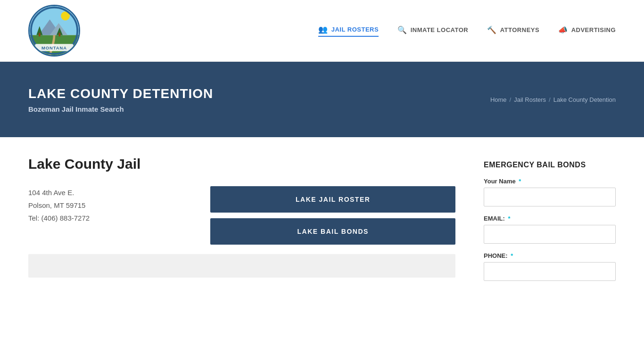  I want to click on nav-attorneys-label: ATTORNEYS, so click(520, 30).